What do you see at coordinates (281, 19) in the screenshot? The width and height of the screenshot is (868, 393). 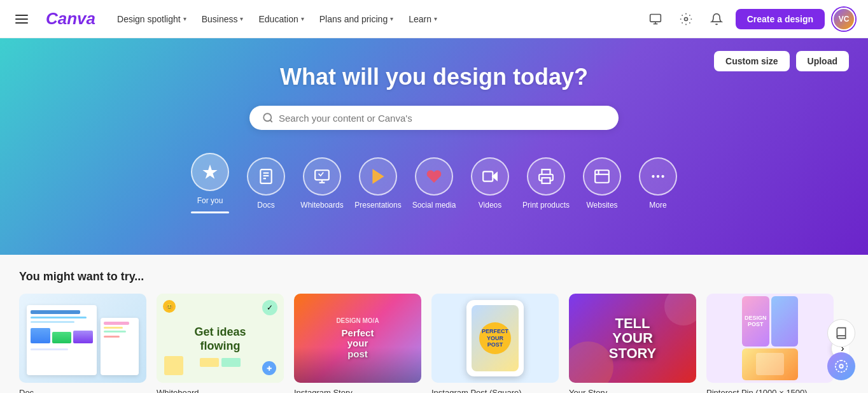 I see `nav-education: Education ▾` at bounding box center [281, 19].